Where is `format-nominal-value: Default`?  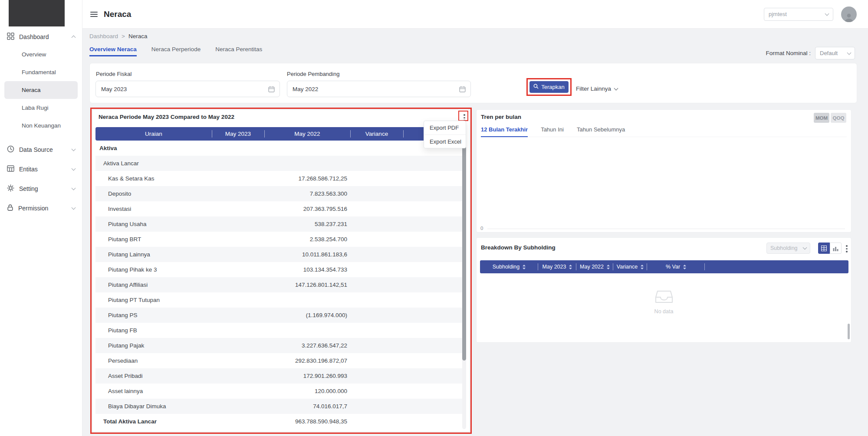
format-nominal-value: Default is located at coordinates (829, 53).